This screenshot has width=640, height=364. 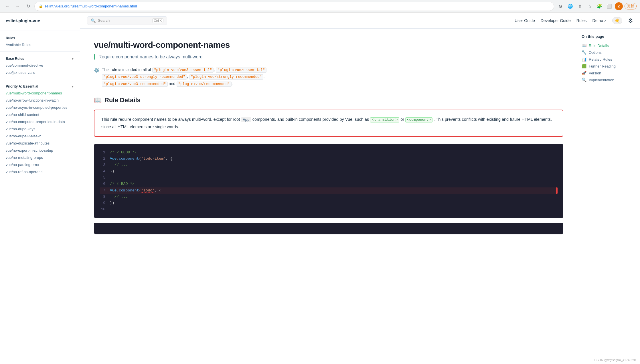 I want to click on sidebar-section-rules: Rules, so click(x=40, y=37).